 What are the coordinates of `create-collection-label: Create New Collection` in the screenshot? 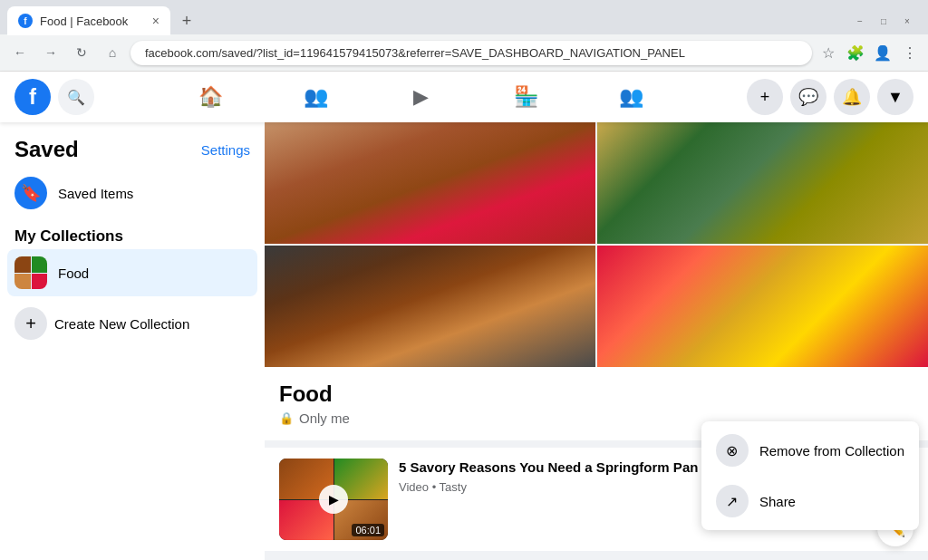 It's located at (121, 324).